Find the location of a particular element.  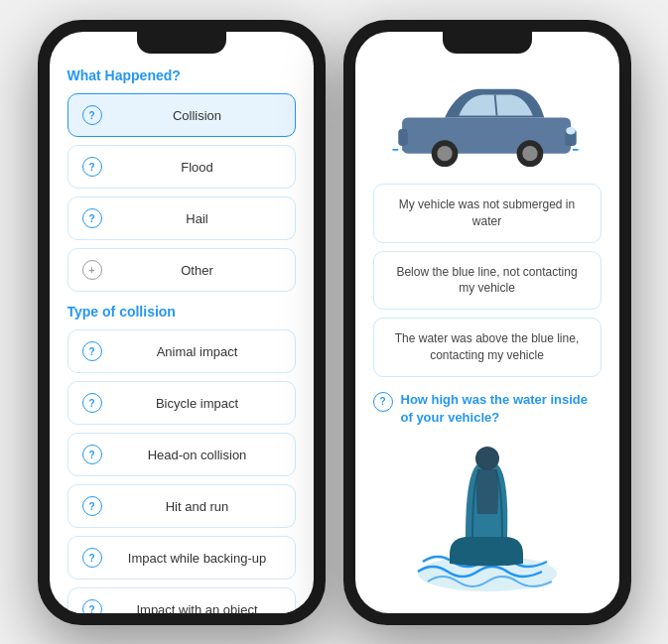

seat-svg is located at coordinates (487, 522).